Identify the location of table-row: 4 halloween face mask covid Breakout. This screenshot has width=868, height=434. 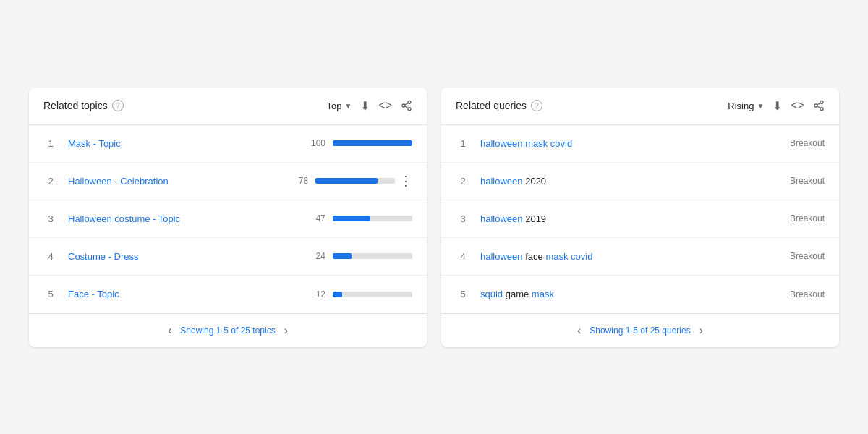
(640, 257).